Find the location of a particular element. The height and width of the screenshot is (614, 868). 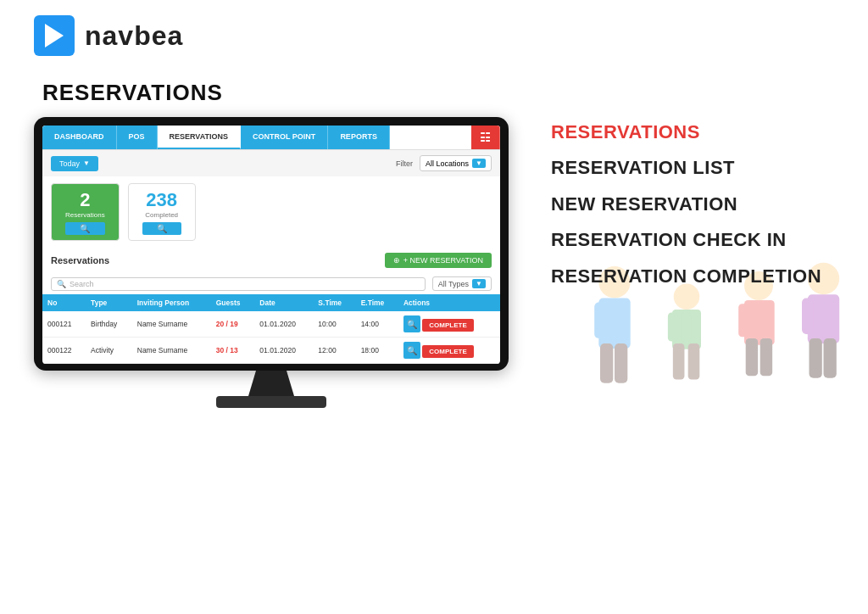

dropdown-arrow: ▼ is located at coordinates (86, 163).